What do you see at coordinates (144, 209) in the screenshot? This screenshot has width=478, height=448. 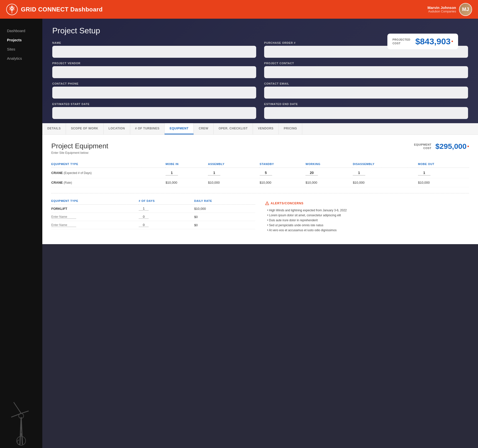 I see `forklift-days-input` at bounding box center [144, 209].